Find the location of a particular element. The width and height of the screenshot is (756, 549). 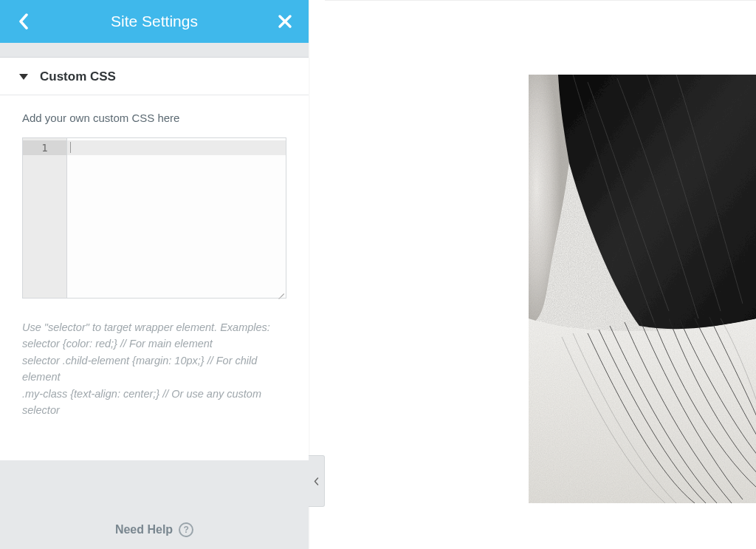

panel-header: Site Settings is located at coordinates (154, 21).